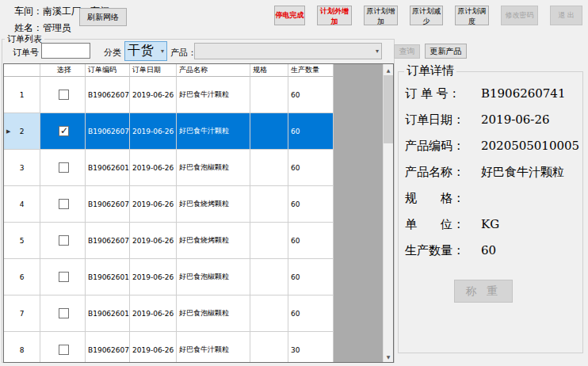 The height and width of the screenshot is (366, 588). What do you see at coordinates (290, 16) in the screenshot?
I see `power-outage-complete-button: 停电完成` at bounding box center [290, 16].